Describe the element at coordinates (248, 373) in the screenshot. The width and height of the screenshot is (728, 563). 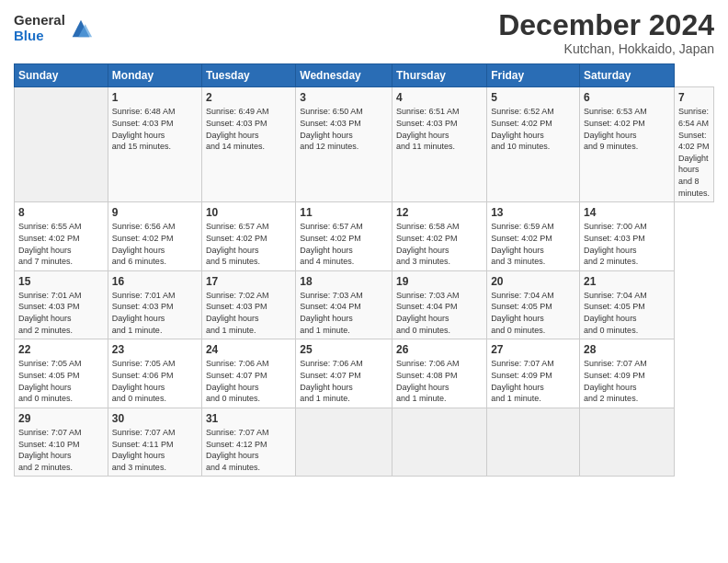
I see `table-row: 24Sunrise: 7:06 AMSunset: 4:07 PMDayligh…` at that location.